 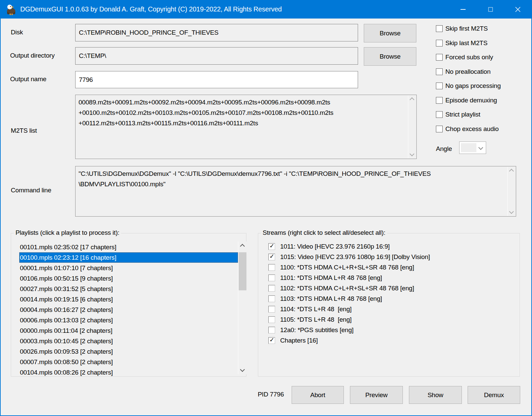 I want to click on stream-label: 1105: *DTS L+R 48 [eng], so click(x=316, y=320).